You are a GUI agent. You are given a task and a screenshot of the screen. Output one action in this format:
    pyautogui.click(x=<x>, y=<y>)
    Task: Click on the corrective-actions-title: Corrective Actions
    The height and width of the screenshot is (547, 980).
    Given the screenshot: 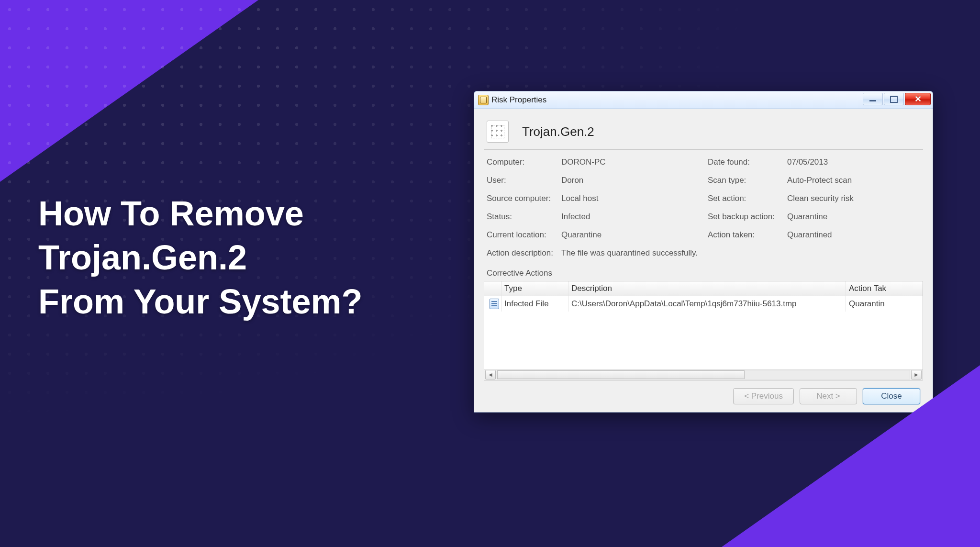 What is the action you would take?
    pyautogui.click(x=703, y=273)
    